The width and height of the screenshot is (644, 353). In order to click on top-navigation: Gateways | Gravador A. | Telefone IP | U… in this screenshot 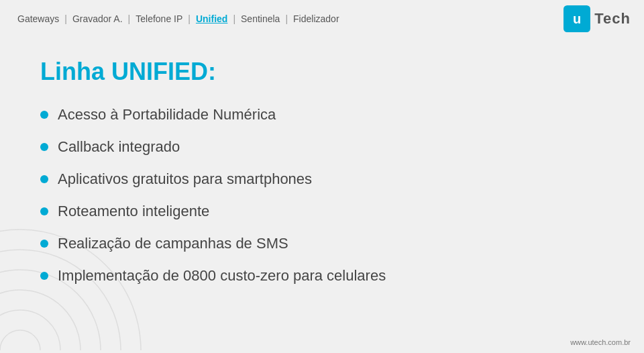, I will do `click(322, 19)`.